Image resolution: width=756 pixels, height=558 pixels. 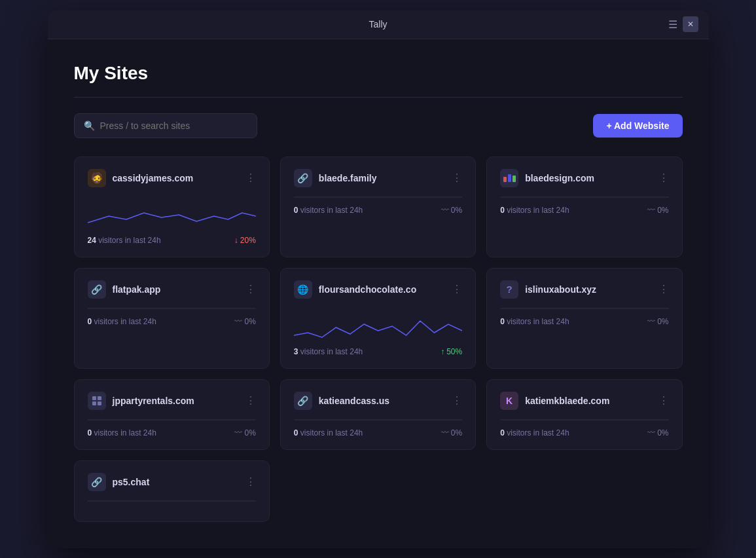 I want to click on search-box: 🔍, so click(x=166, y=126).